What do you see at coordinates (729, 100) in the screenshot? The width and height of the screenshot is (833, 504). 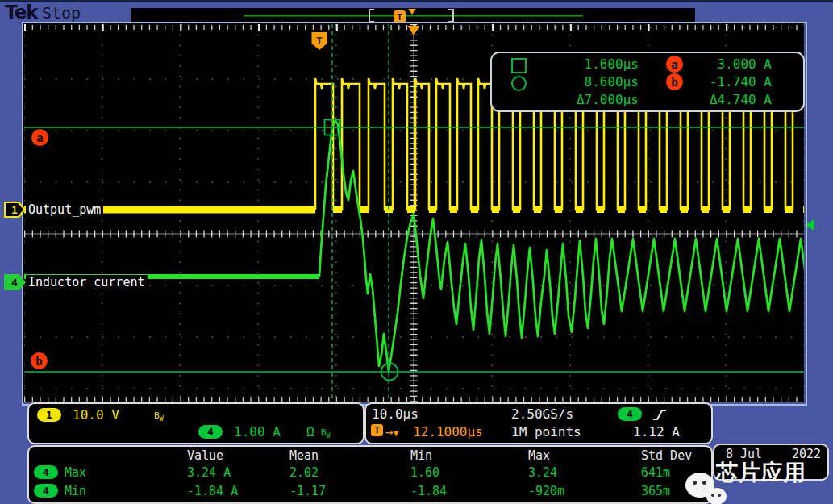 I see `cursor-delta-value: Δ4.740 A` at bounding box center [729, 100].